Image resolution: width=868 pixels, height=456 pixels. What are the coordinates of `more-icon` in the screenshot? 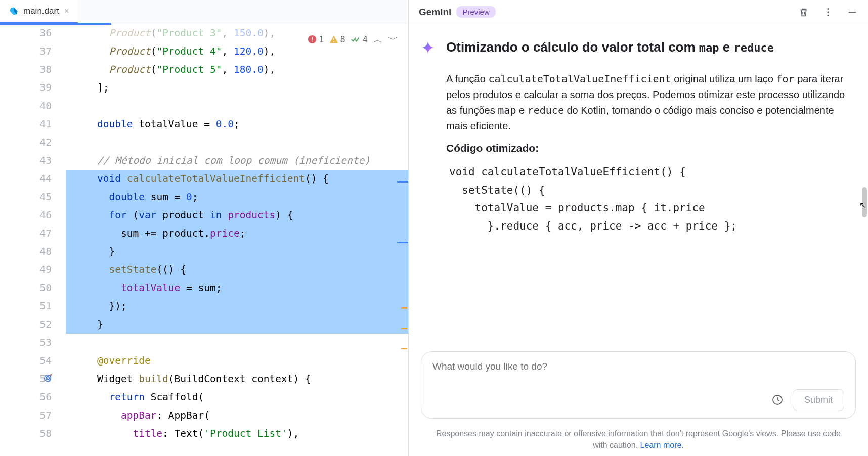 It's located at (828, 12).